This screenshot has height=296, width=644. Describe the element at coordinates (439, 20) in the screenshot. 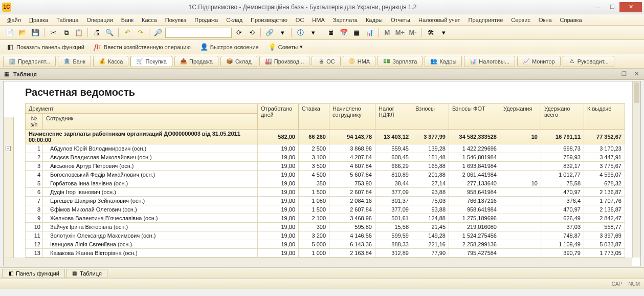

I see `menu-налоговый учет: Налоговый учет` at that location.